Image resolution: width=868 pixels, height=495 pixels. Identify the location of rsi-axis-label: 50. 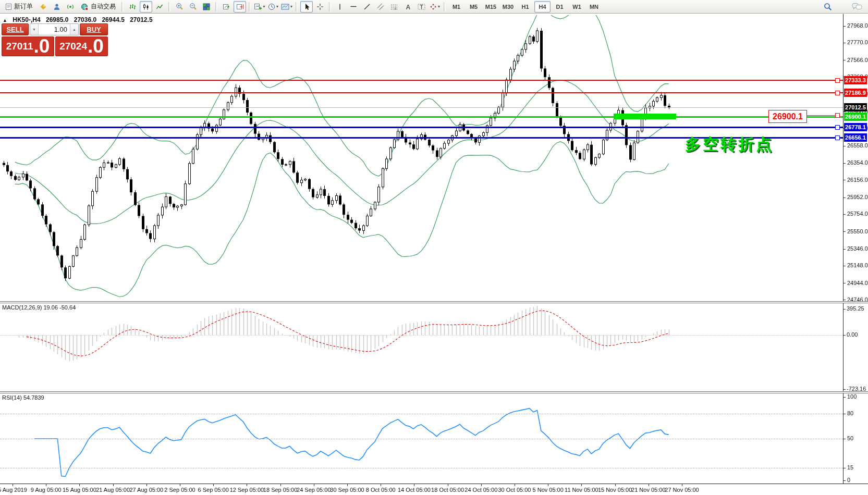
(850, 438).